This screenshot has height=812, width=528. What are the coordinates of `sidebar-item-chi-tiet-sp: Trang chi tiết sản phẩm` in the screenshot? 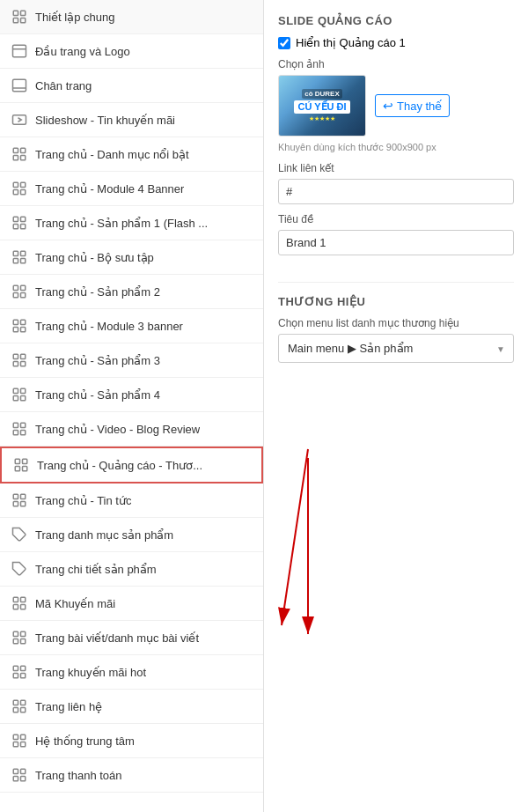 It's located at (132, 569).